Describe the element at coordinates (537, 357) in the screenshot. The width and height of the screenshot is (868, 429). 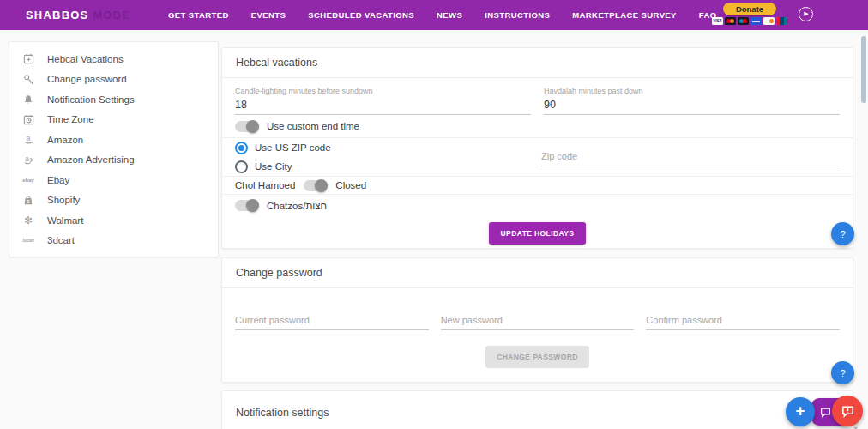
I see `change-password-button: CHANGE PASSWORD` at that location.